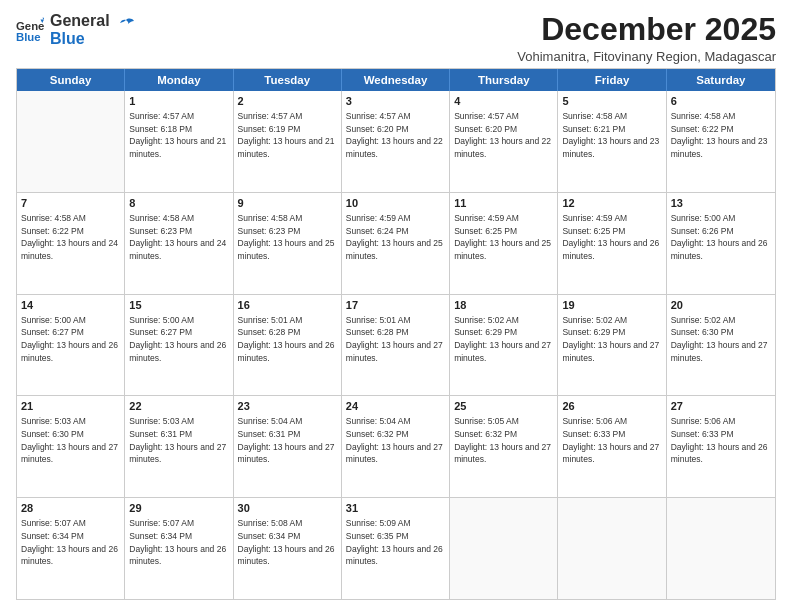  Describe the element at coordinates (286, 440) in the screenshot. I see `cell-info: Sunrise: 5:04 AMSunset: 6:31 PMDaylight:…` at that location.